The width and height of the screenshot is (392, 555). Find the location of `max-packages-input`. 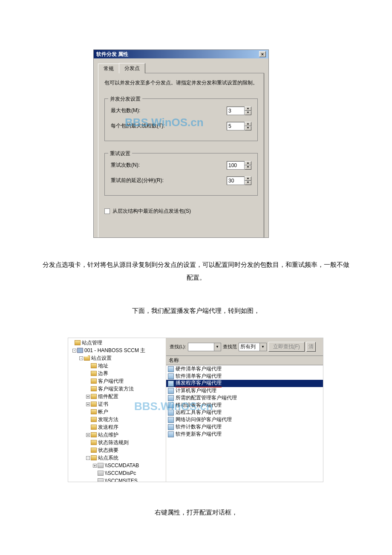

max-packages-input is located at coordinates (236, 111).